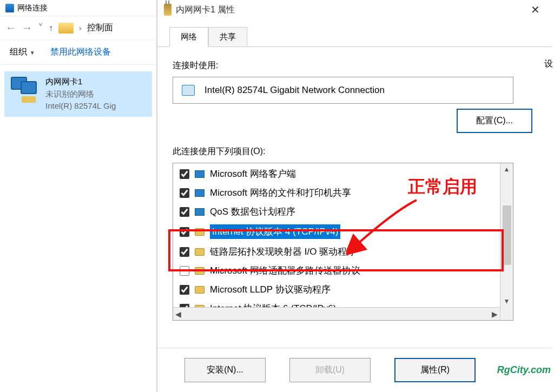 The height and width of the screenshot is (392, 554). Describe the element at coordinates (81, 94) in the screenshot. I see `adapter-text: 内网网卡1 未识别的网络 Intel(R) 82574L Gig` at that location.